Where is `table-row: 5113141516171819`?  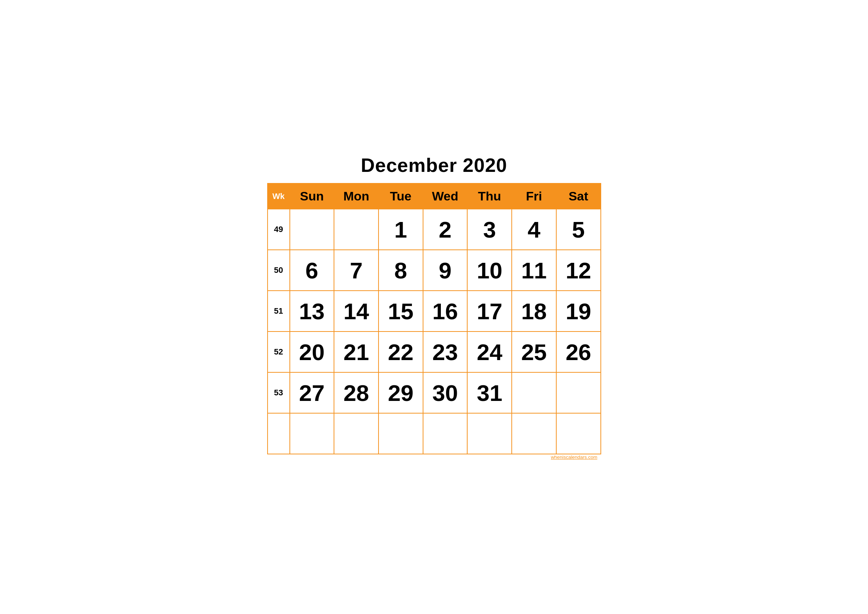
table-row: 5113141516171819 is located at coordinates (434, 311).